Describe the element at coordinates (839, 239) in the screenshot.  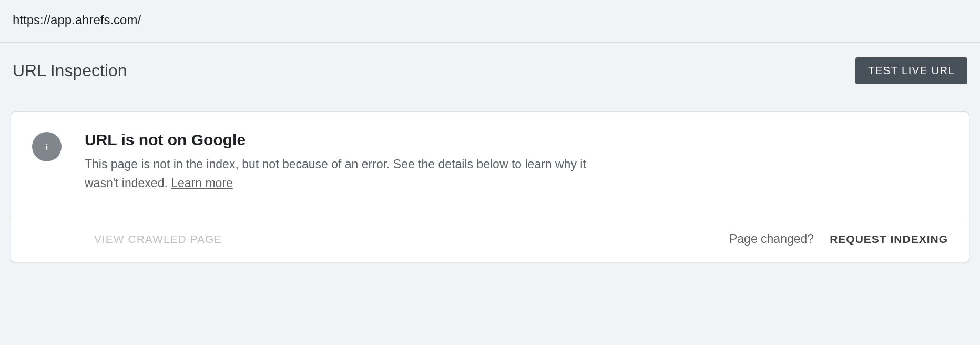
I see `status-card-actions: Page changed? REQUEST INDEXING` at that location.